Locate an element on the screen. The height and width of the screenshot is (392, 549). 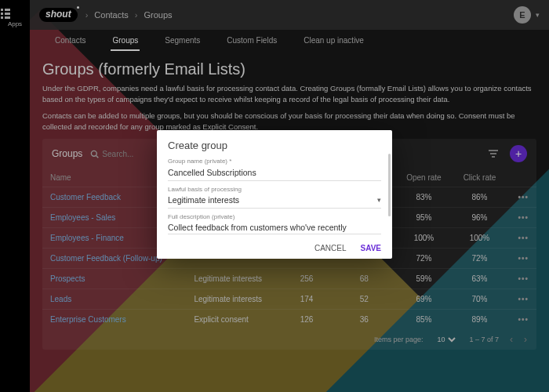
name-label: Group name (private) * is located at coordinates (274, 162).